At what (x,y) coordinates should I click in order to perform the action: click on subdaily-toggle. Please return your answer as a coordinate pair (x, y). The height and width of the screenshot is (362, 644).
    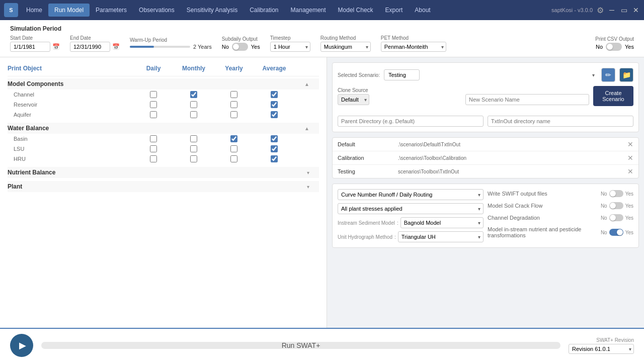
    Looking at the image, I should click on (240, 47).